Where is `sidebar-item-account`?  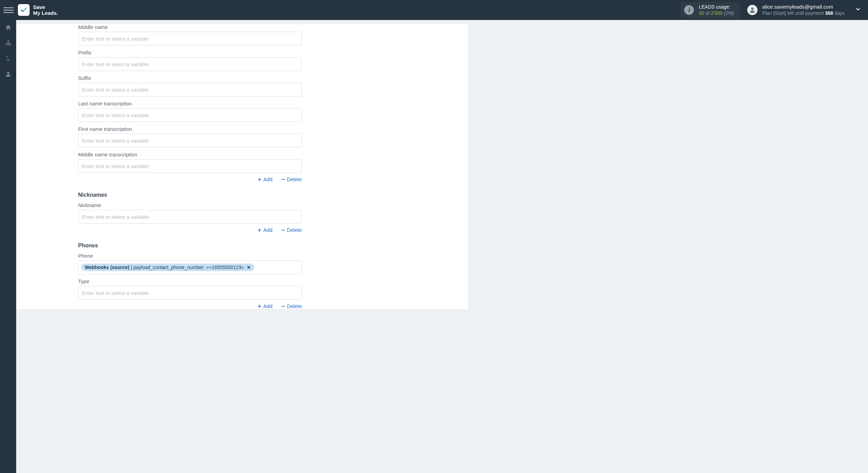 sidebar-item-account is located at coordinates (8, 74).